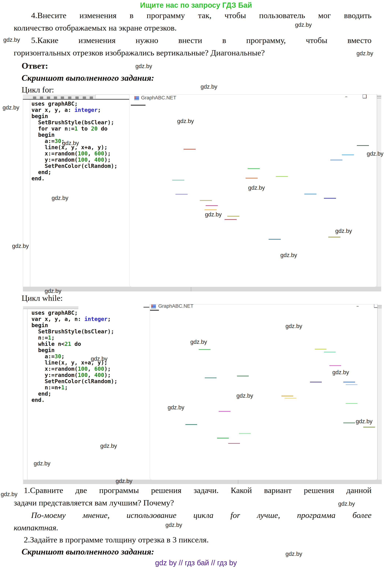 This screenshot has width=392, height=571. I want to click on code-token-id: y:=random(, so click(55, 160).